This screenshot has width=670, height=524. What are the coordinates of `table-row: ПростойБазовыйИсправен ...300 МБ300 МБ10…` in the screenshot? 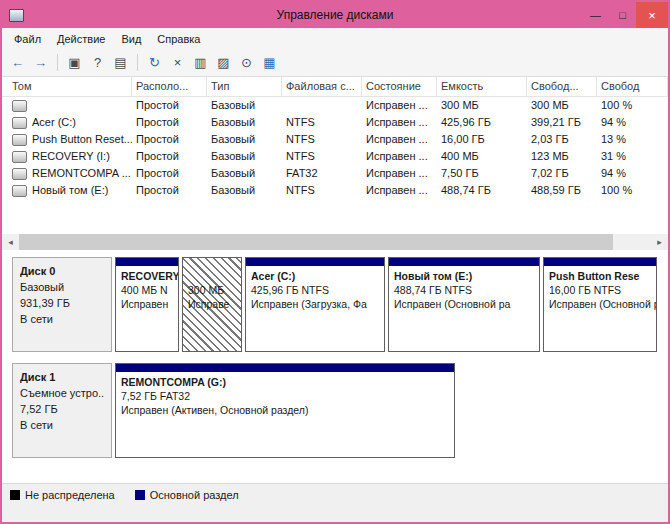 It's located at (335, 106).